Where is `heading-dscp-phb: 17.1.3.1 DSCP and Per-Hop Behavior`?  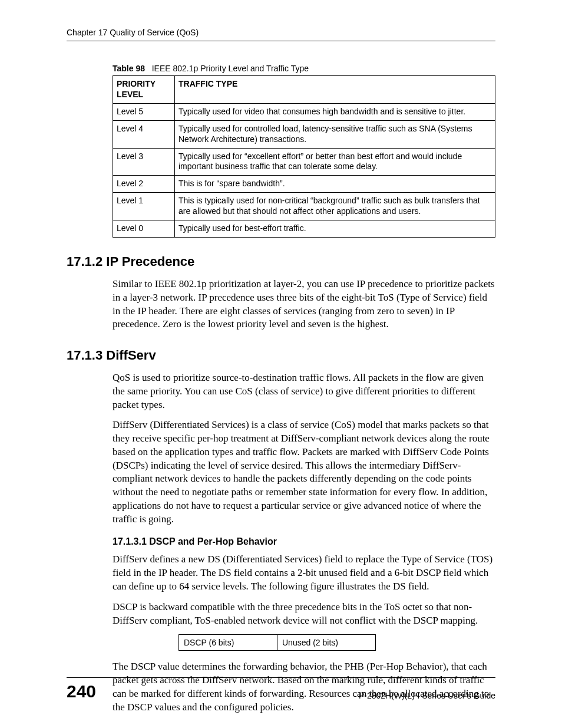 heading-dscp-phb: 17.1.3.1 DSCP and Per-Hop Behavior is located at coordinates (304, 542).